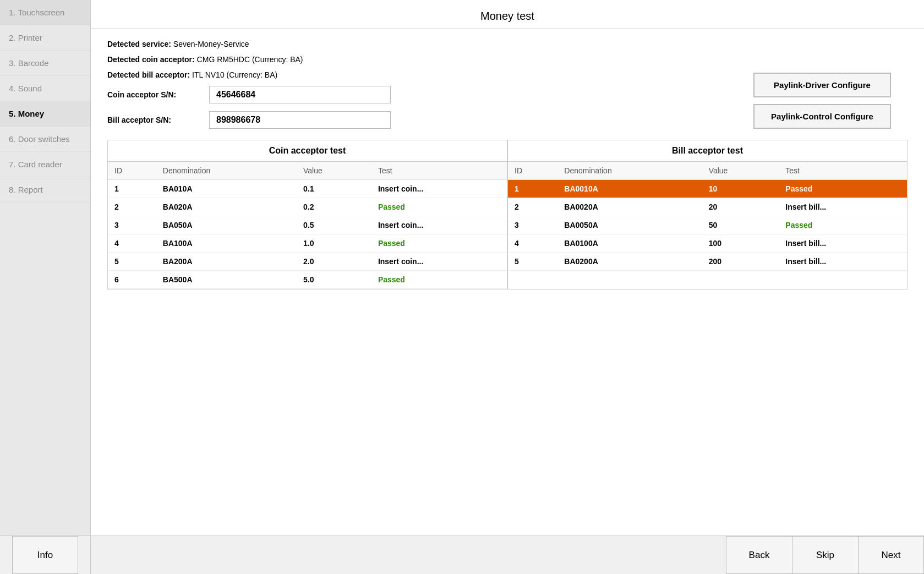 The height and width of the screenshot is (574, 924). I want to click on bill-row-denomination: BA0010A, so click(630, 189).